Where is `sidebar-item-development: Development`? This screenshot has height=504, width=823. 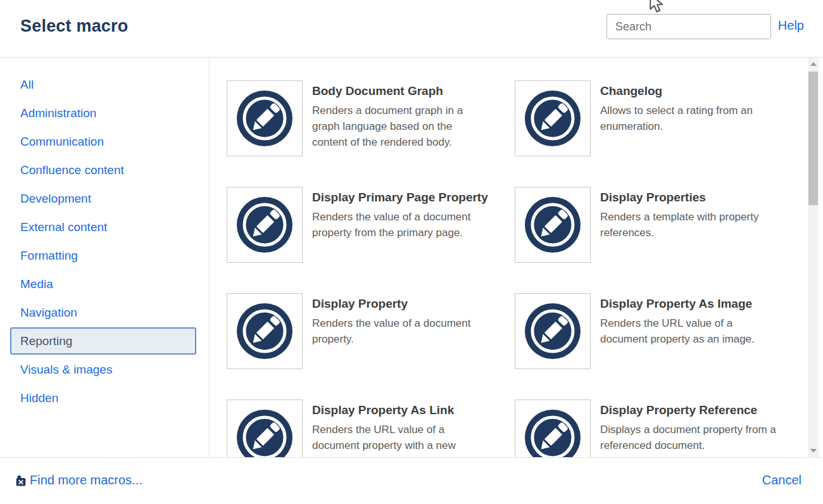 sidebar-item-development: Development is located at coordinates (104, 199).